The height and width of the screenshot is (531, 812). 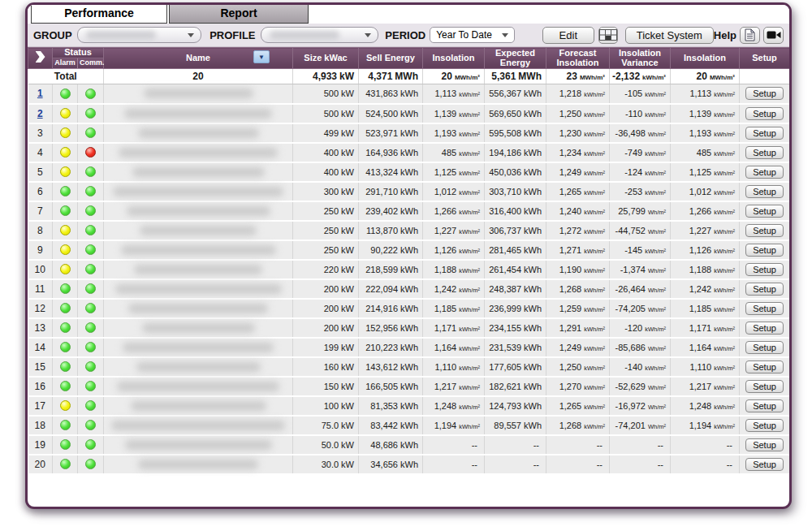 I want to click on toolbar: GROUP PROFILE PERIOD Year To Date Edit T…, so click(x=408, y=36).